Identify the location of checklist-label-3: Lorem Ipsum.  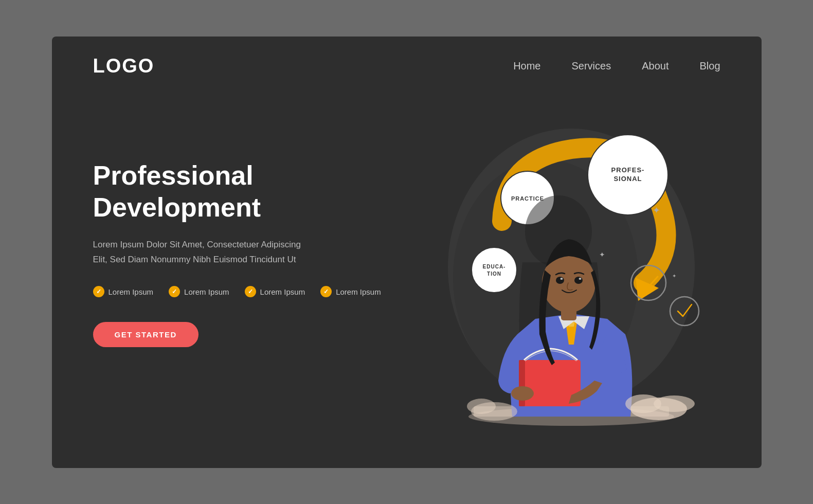
(283, 292).